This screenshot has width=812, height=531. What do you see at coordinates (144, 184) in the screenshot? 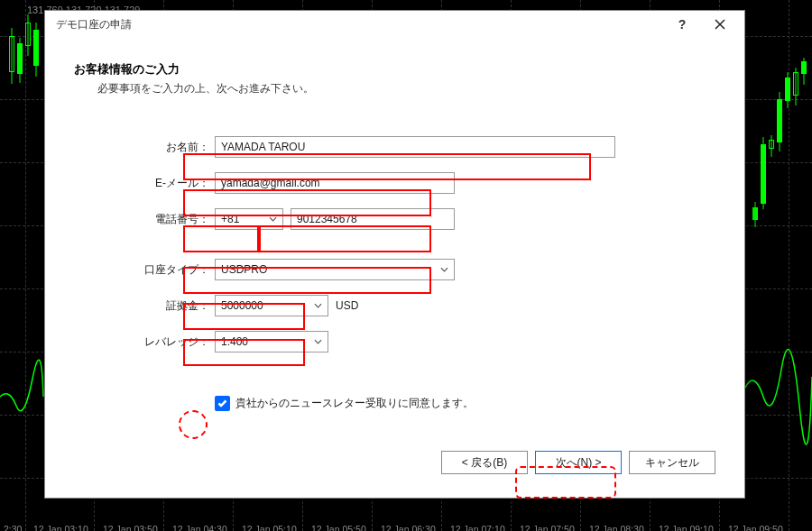
I see `email-label: E-メール：` at bounding box center [144, 184].